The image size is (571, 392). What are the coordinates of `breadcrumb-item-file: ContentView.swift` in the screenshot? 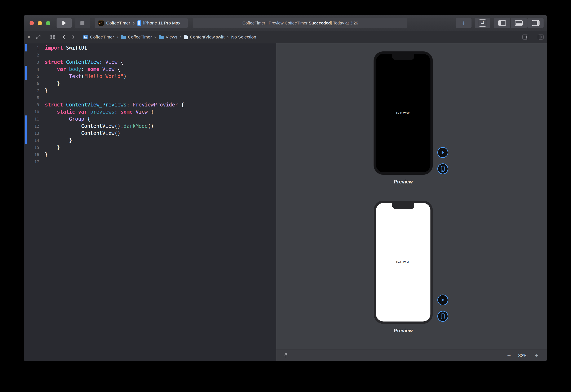 It's located at (204, 37).